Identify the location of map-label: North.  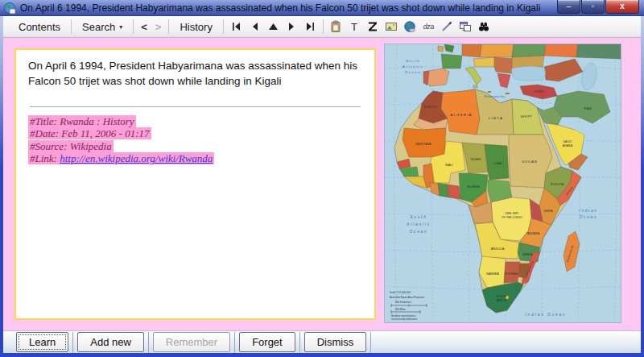
(413, 61).